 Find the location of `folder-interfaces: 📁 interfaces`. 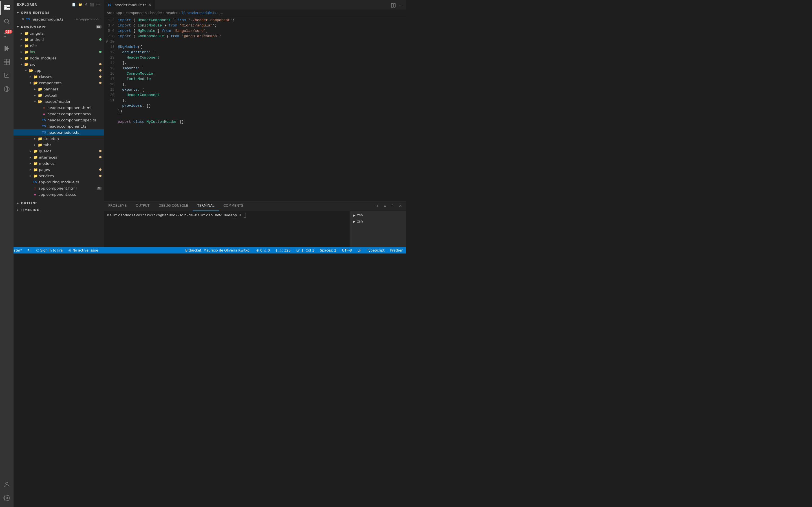

folder-interfaces: 📁 interfaces is located at coordinates (58, 157).